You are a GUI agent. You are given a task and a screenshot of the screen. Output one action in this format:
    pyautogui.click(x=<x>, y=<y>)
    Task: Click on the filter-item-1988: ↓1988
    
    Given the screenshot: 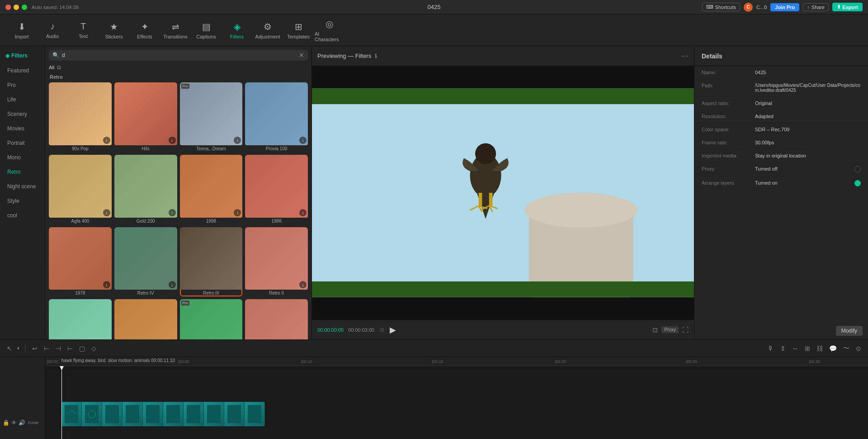 What is the action you would take?
    pyautogui.click(x=277, y=190)
    